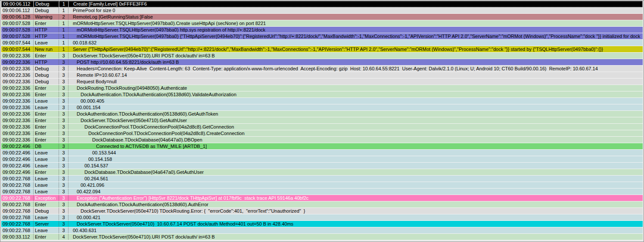 This screenshot has width=644, height=242. What do you see at coordinates (322, 75) in the screenshot?
I see `log-row: 09:00:22.336 Debug 3 Remote IP=10.60.67.…` at bounding box center [322, 75].